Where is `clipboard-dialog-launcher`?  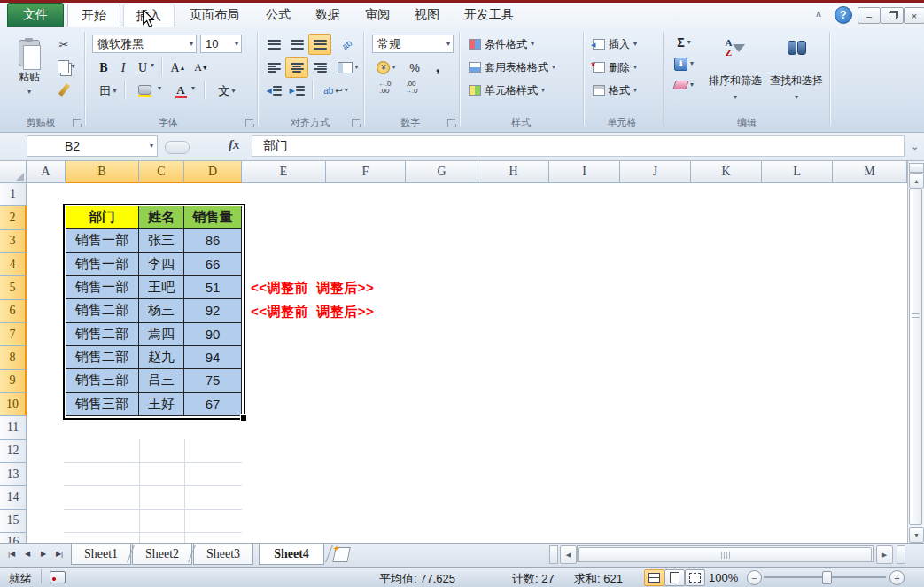
clipboard-dialog-launcher is located at coordinates (76, 122).